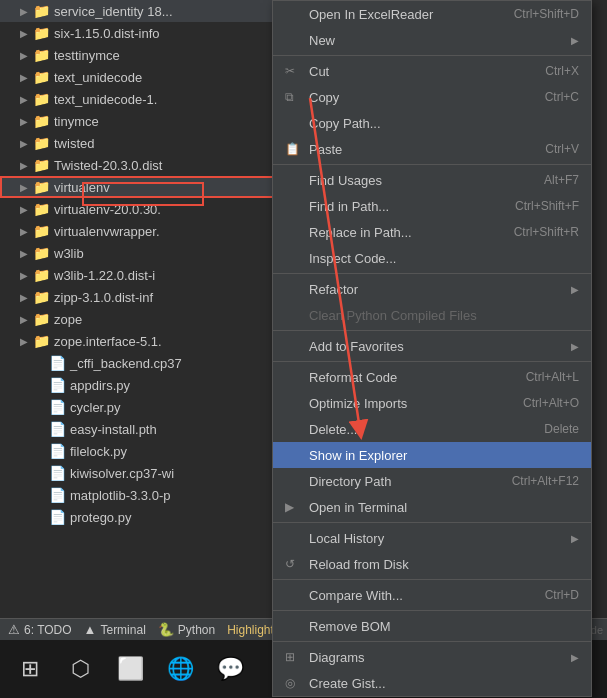  Describe the element at coordinates (140, 385) in the screenshot. I see `tree-item: 📄appdirs.py` at that location.